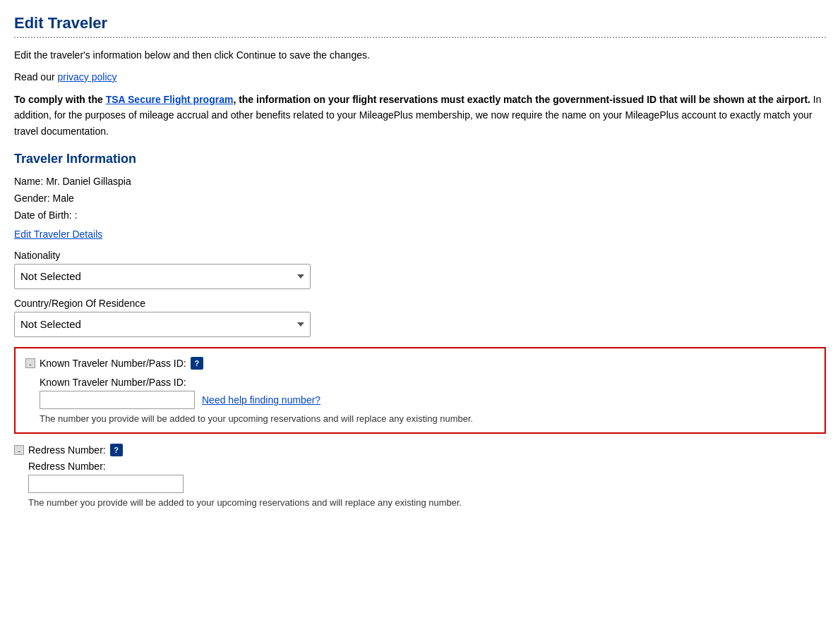 The width and height of the screenshot is (840, 620). I want to click on traveler-gender-label: Gender:, so click(32, 198).